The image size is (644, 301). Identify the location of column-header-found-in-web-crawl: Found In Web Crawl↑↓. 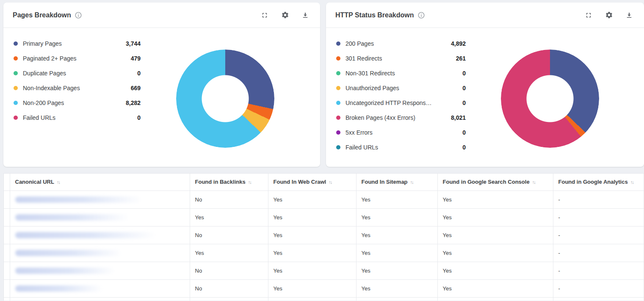
(312, 182).